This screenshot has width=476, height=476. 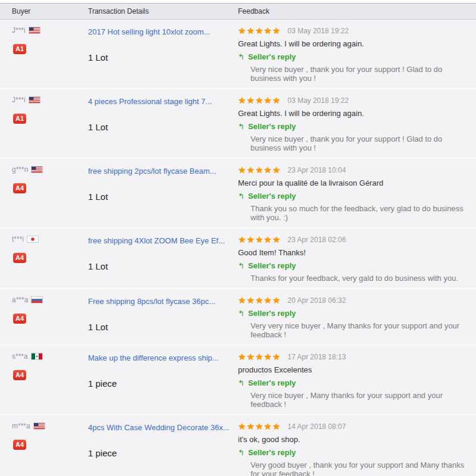 I want to click on transaction-title-link: 4pcs With Case Wedding Decorate 36x..., so click(x=159, y=427).